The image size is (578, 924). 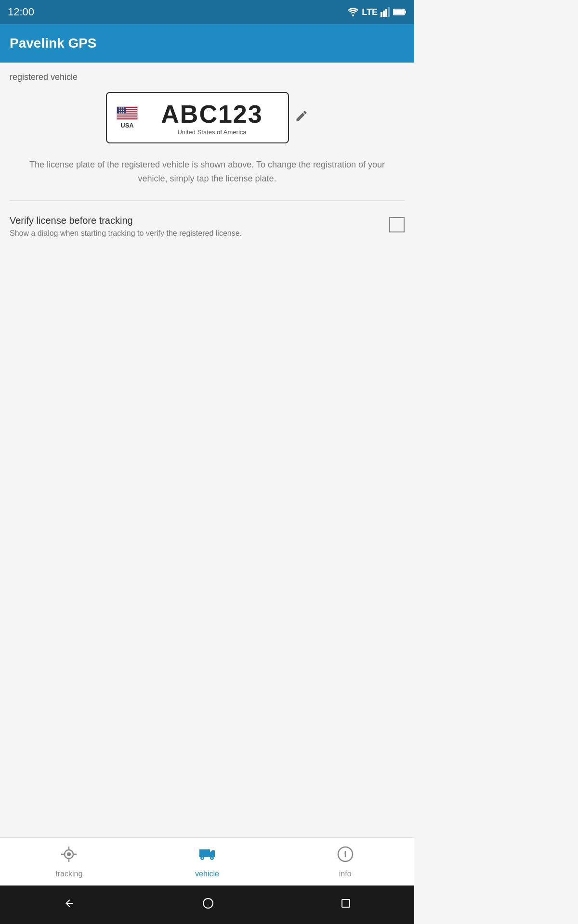 What do you see at coordinates (397, 225) in the screenshot?
I see `verify-checkbox` at bounding box center [397, 225].